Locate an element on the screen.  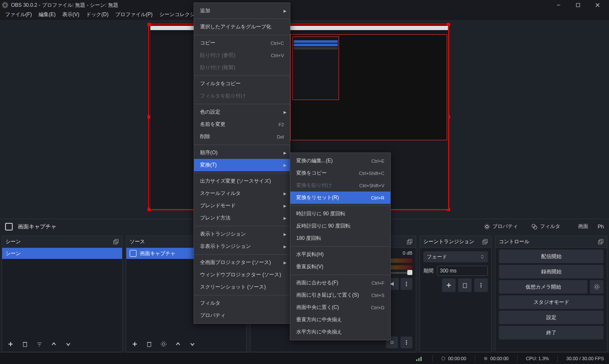
ctx-fullscreen-projector: 全画面プロジェクター (ソース) is located at coordinates (242, 263).